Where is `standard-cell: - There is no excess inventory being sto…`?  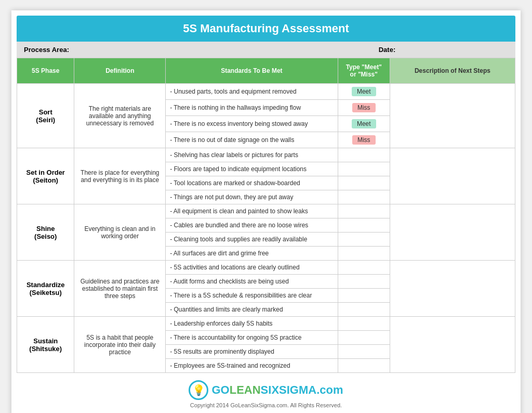 standard-cell: - There is no excess inventory being sto… is located at coordinates (251, 124).